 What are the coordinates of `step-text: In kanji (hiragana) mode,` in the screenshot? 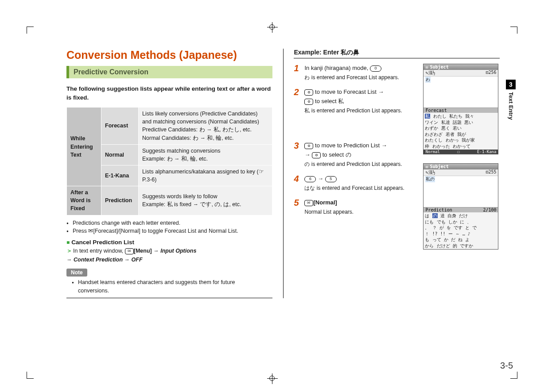 It's located at (337, 68).